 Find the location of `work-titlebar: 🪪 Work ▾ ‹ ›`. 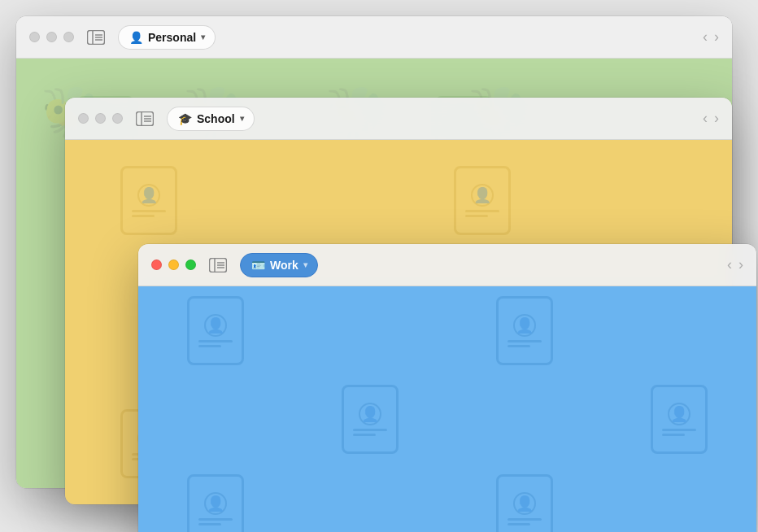

work-titlebar: 🪪 Work ▾ ‹ › is located at coordinates (447, 265).